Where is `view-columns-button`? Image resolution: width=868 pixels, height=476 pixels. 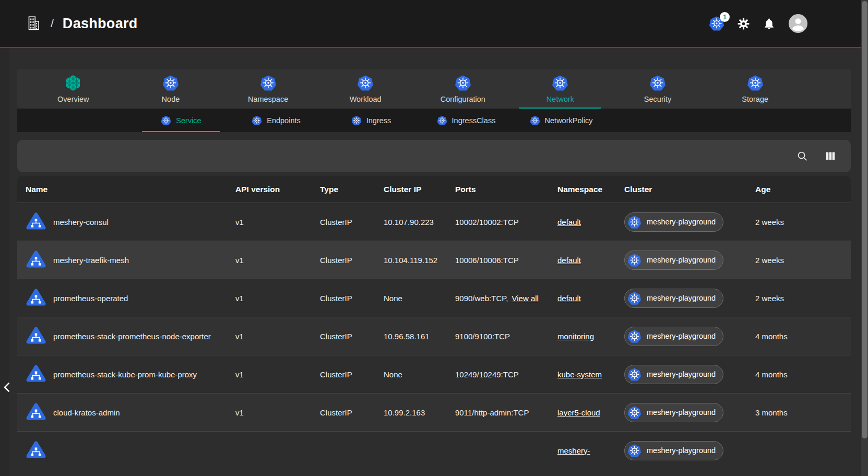 view-columns-button is located at coordinates (830, 156).